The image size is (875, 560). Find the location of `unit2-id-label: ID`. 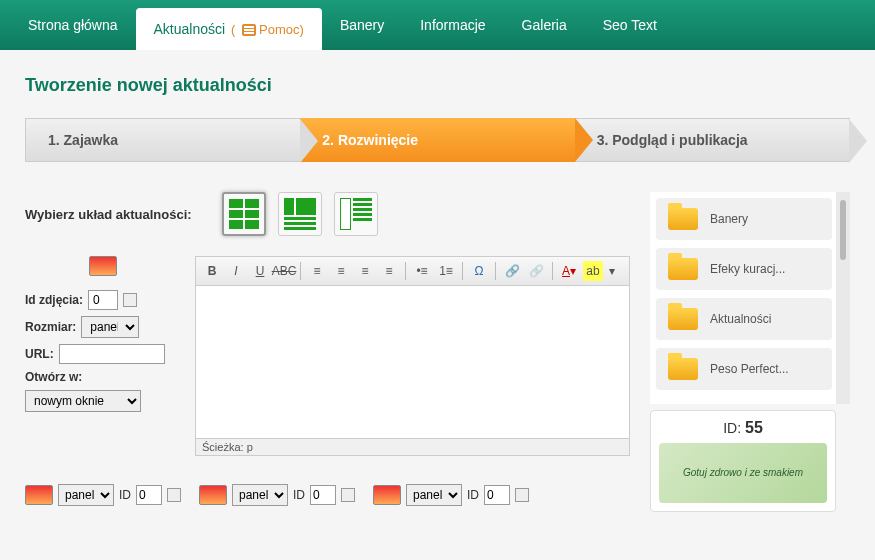

unit2-id-label: ID is located at coordinates (299, 495).